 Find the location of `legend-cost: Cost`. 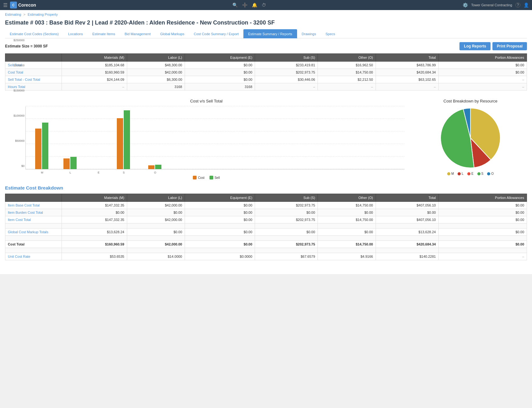

legend-cost: Cost is located at coordinates (198, 178).